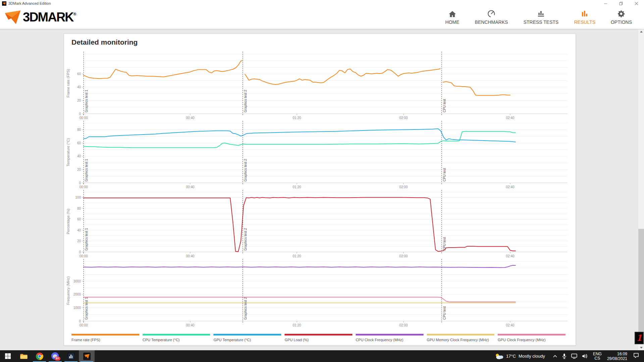 This screenshot has width=644, height=362. What do you see at coordinates (617, 356) in the screenshot?
I see `clock-widget: 16:09 29/08/2021` at bounding box center [617, 356].